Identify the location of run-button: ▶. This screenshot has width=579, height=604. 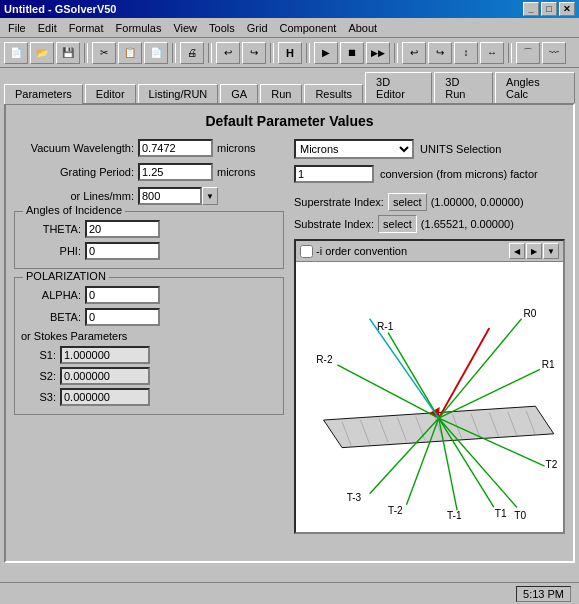
(326, 53).